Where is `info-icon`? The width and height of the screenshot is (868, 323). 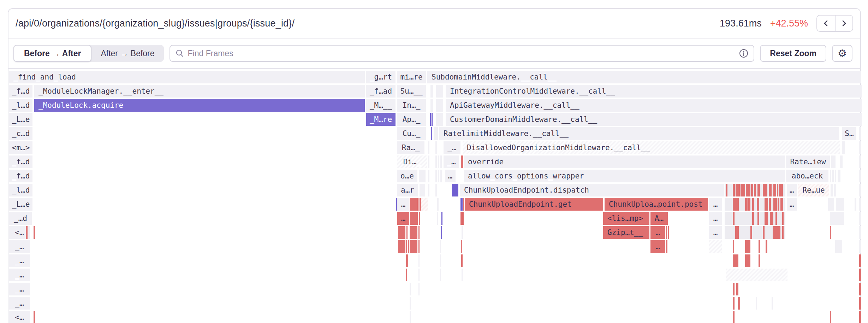 info-icon is located at coordinates (744, 53).